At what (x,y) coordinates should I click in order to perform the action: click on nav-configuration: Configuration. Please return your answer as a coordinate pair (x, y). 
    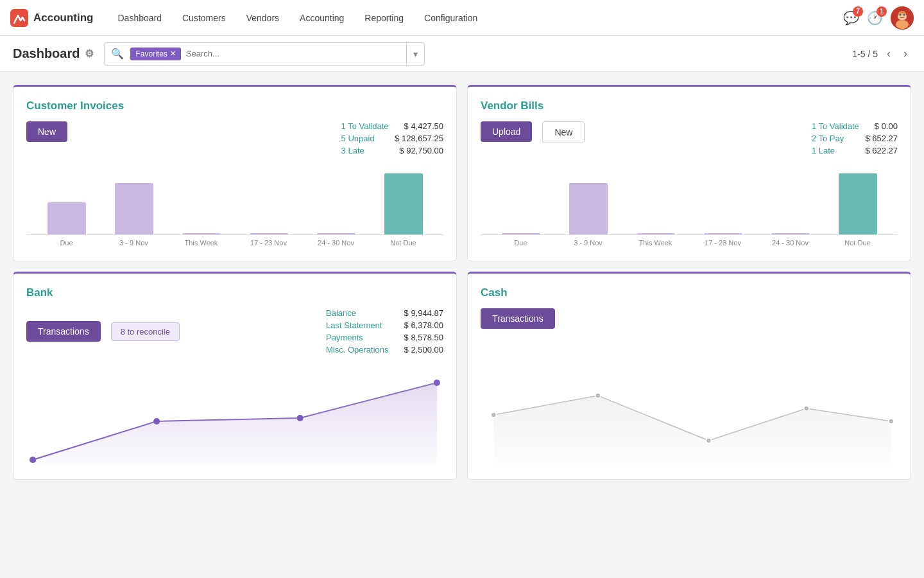
    Looking at the image, I should click on (450, 18).